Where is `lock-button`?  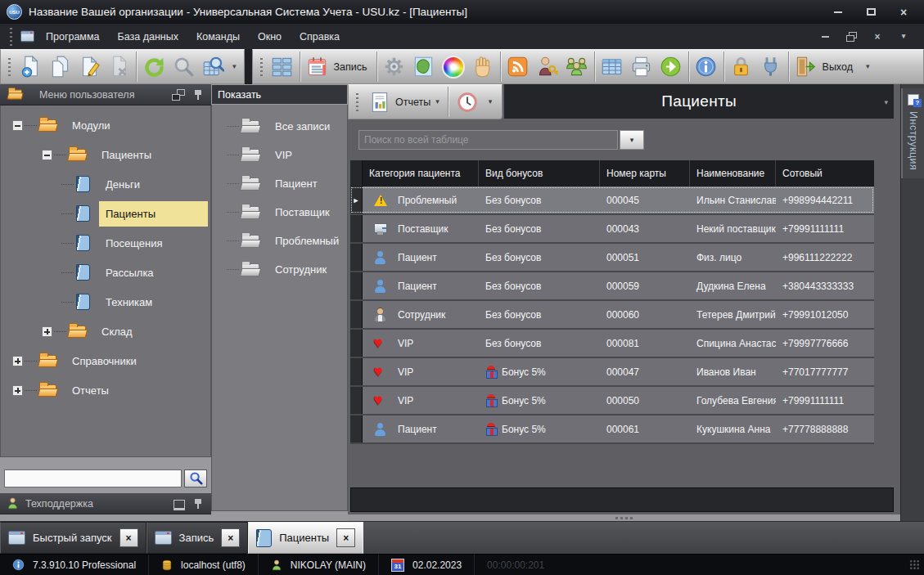 lock-button is located at coordinates (741, 67).